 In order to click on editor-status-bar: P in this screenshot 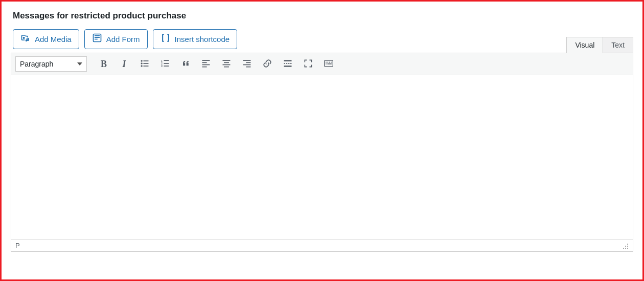, I will do `click(322, 245)`.